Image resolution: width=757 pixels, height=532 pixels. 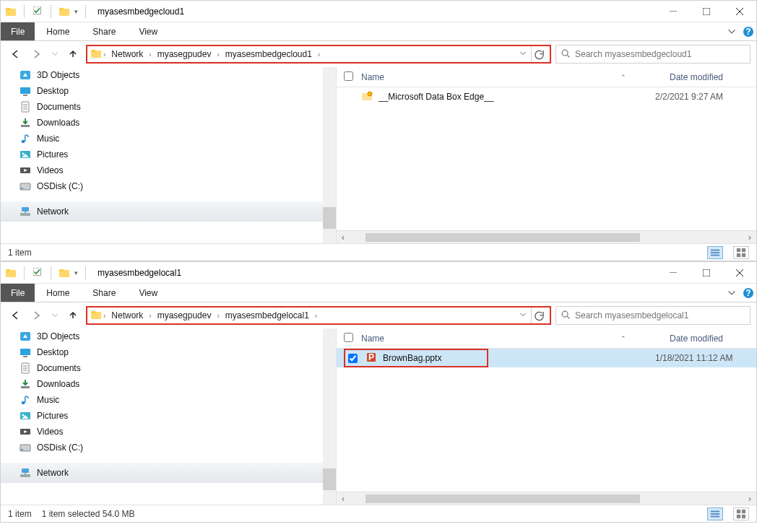 I want to click on address-bar: › Network › myasegpudev › myasesmbedgecl…, so click(x=319, y=54).